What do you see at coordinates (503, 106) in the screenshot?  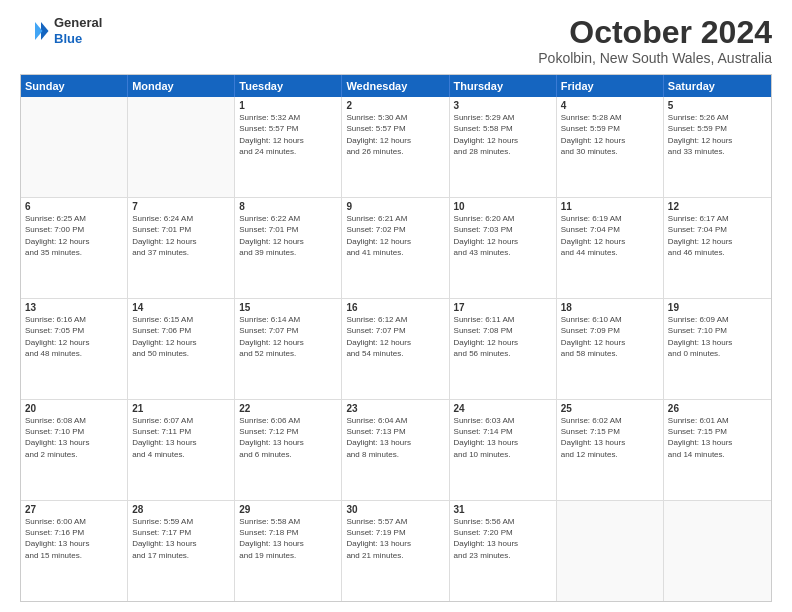 I see `day-number: 3` at bounding box center [503, 106].